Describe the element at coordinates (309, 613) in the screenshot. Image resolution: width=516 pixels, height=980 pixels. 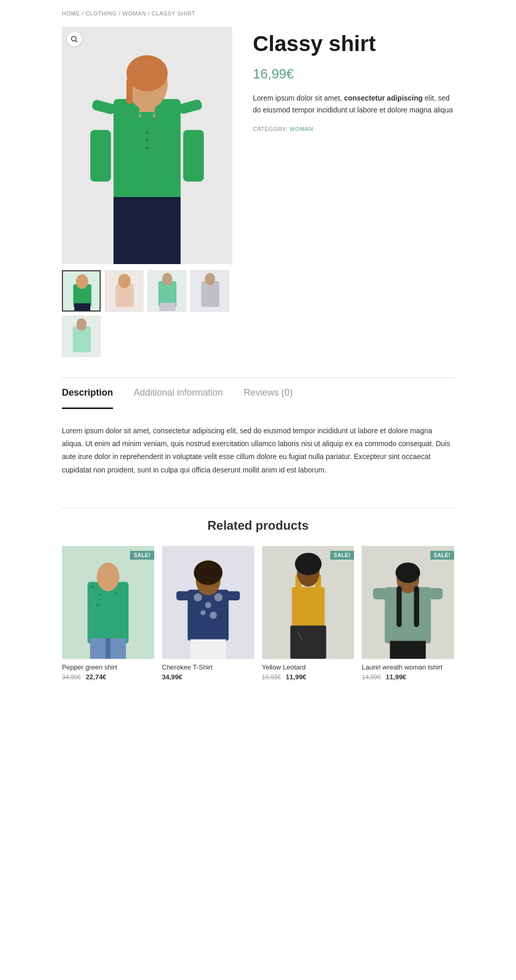
I see `product-card-3: SALE! Yellow Leotard 19,93€ 11,99€` at that location.